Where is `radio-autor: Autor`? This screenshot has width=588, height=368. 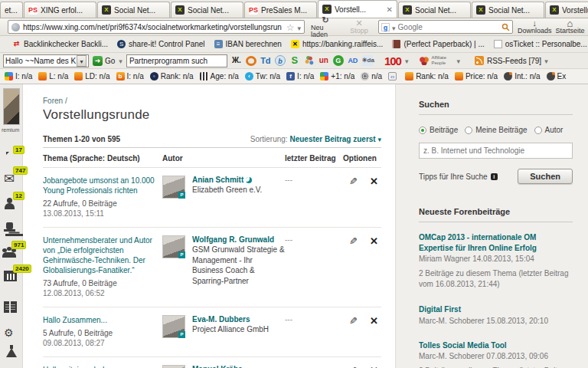
radio-autor: Autor is located at coordinates (549, 130).